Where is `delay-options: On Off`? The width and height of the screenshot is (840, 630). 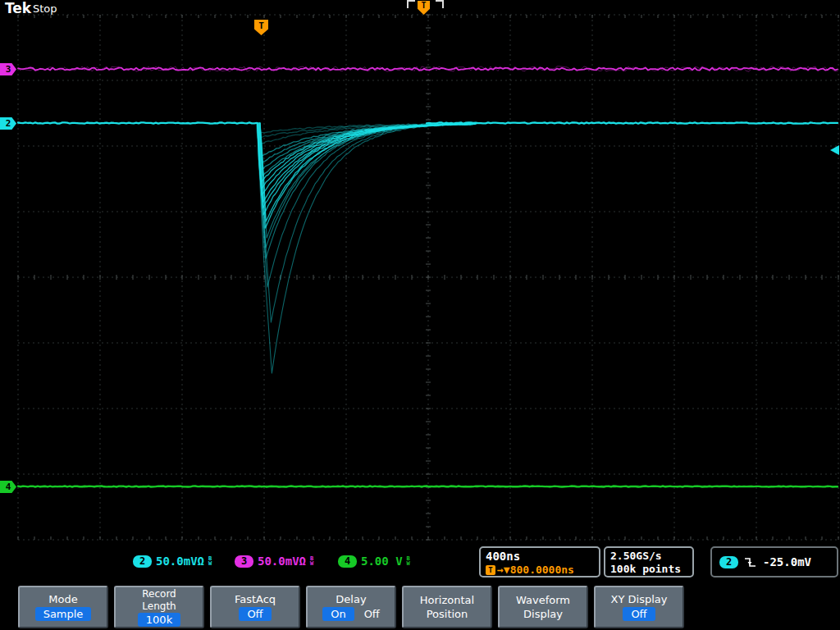 delay-options: On Off is located at coordinates (351, 614).